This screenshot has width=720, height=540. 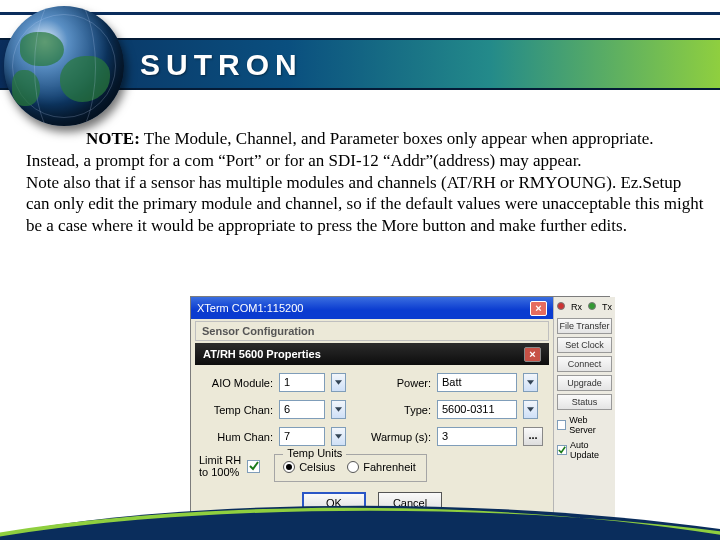 What do you see at coordinates (477, 382) in the screenshot?
I see `power-field: Batt` at bounding box center [477, 382].